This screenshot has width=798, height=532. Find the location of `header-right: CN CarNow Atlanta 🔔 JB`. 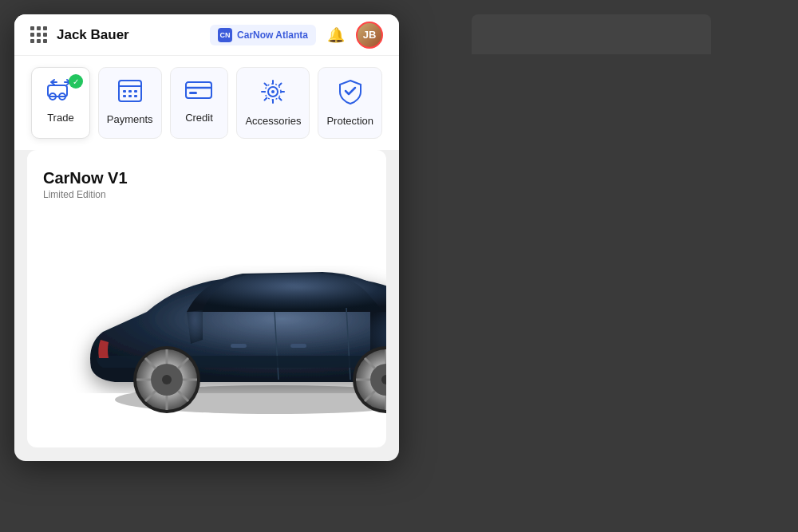

header-right: CN CarNow Atlanta 🔔 JB is located at coordinates (297, 35).